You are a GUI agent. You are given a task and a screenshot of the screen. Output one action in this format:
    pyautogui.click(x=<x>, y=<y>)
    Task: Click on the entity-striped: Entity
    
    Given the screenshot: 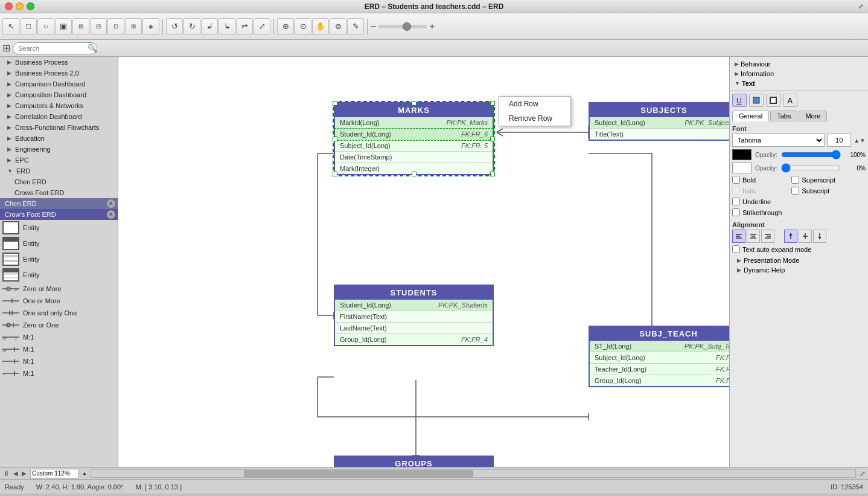 What is the action you would take?
    pyautogui.click(x=59, y=259)
    